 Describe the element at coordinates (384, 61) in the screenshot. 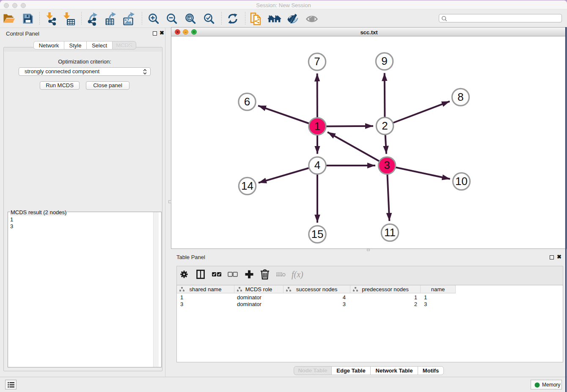

I see `svg-text: 9` at that location.